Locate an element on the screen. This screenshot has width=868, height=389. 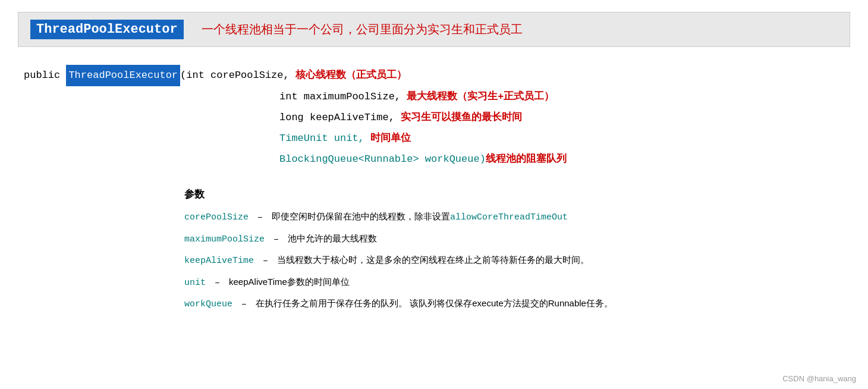
line3-params: long keepAliveTime, is located at coordinates (337, 118).